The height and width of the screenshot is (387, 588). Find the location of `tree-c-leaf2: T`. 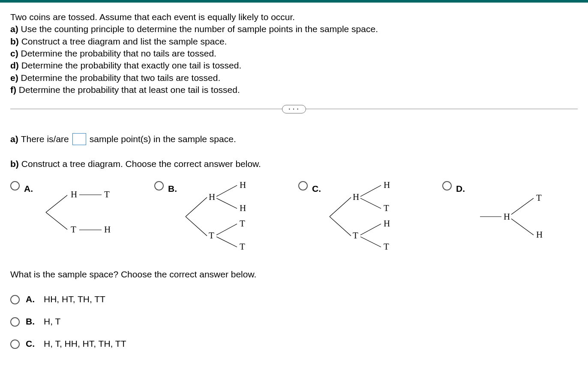

tree-c-leaf2: T is located at coordinates (387, 208).